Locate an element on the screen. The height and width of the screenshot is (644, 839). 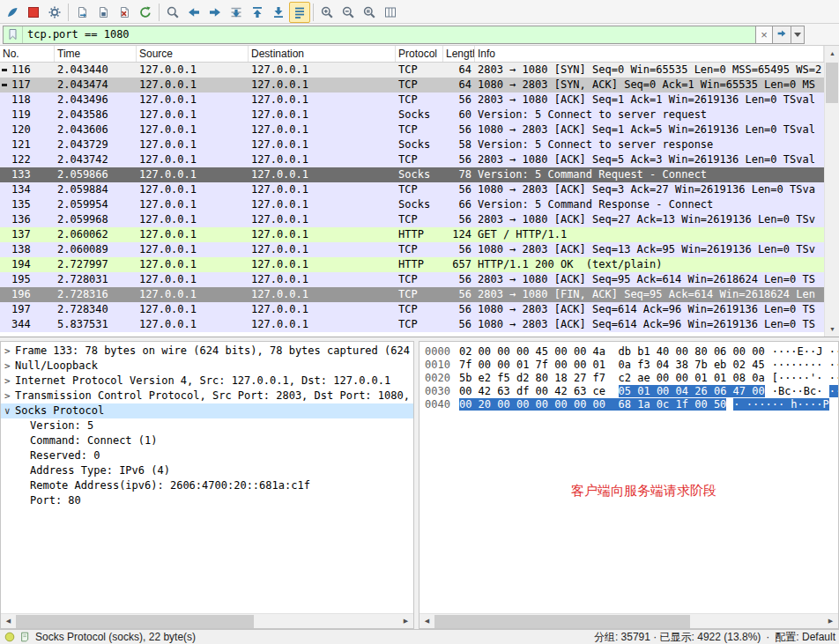
detail-line: Address Type: IPv6 (4) is located at coordinates (207, 470).